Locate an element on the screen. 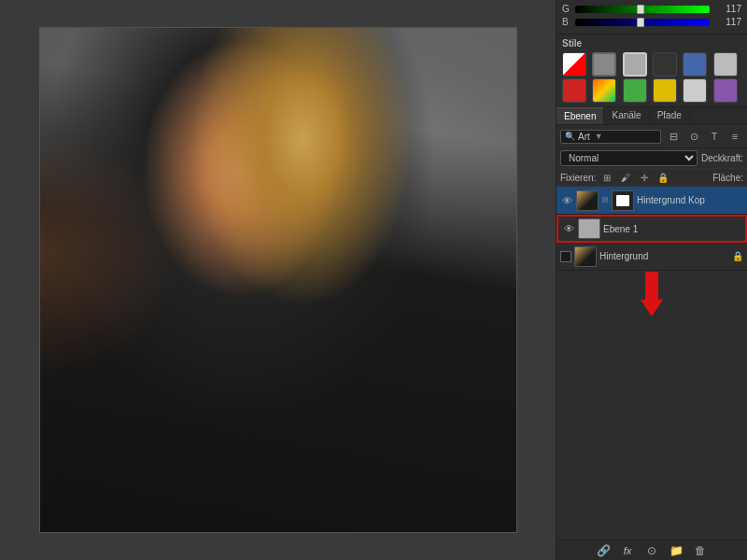 The width and height of the screenshot is (747, 560). stile-item-red is located at coordinates (574, 91).